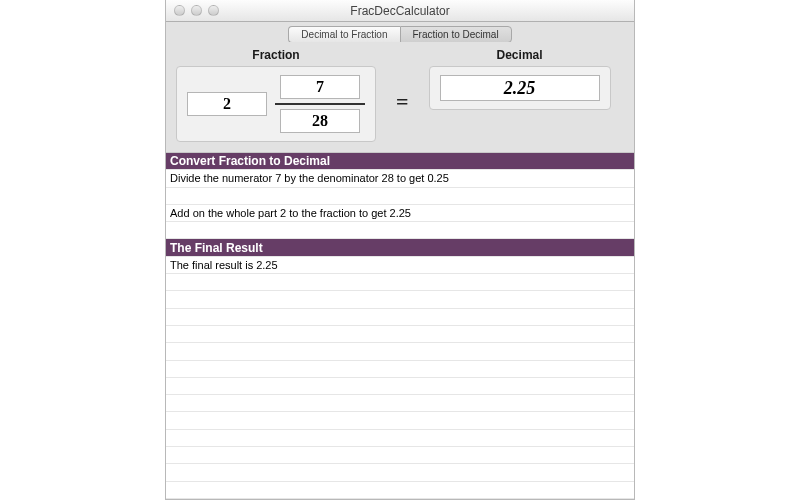  Describe the element at coordinates (400, 97) in the screenshot. I see `input-panel: Fraction 2 7 28 = Decimal 2.25` at that location.